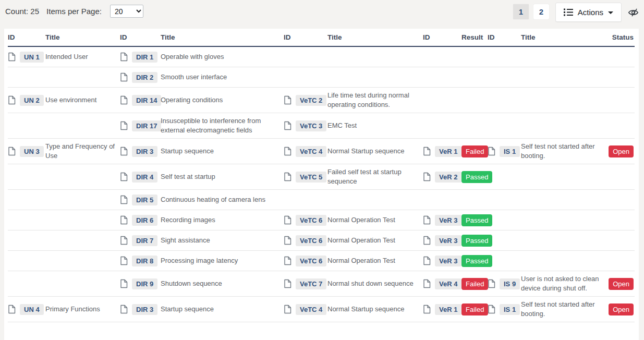  Describe the element at coordinates (321, 241) in the screenshot. I see `table-row: DIR 7Sight assistanceVeTC 6Normal Operat…` at that location.